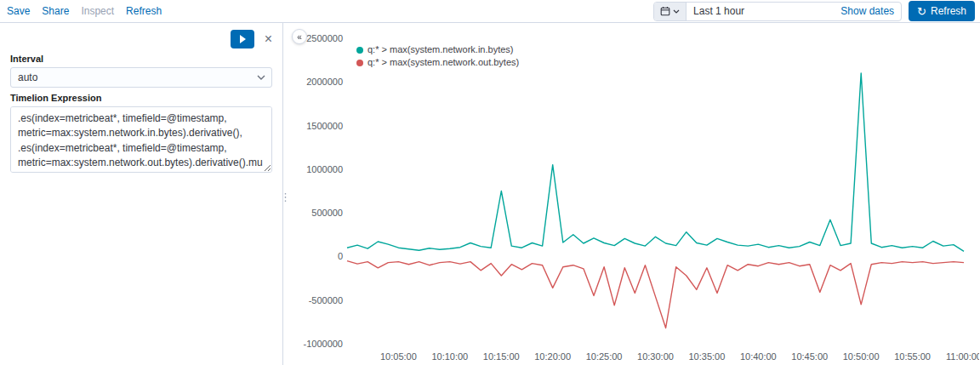 The height and width of the screenshot is (365, 980). Describe the element at coordinates (502, 356) in the screenshot. I see `axis-tick-label: 10:15:00` at that location.